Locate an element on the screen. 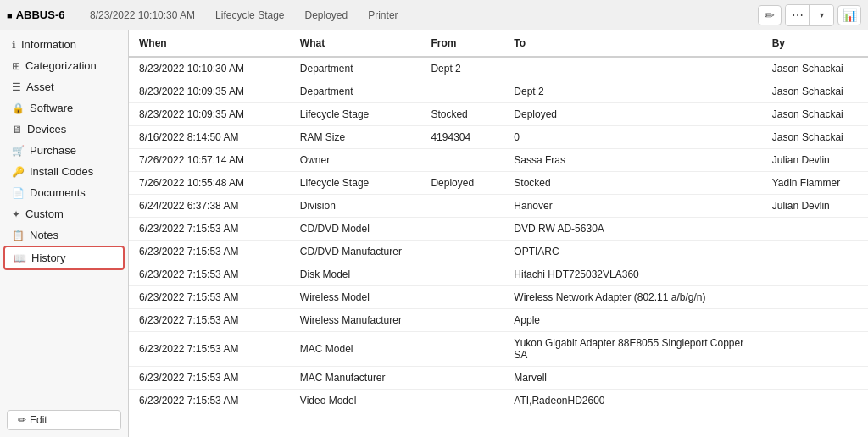 This screenshot has width=868, height=437. col-header-when: When is located at coordinates (209, 44).